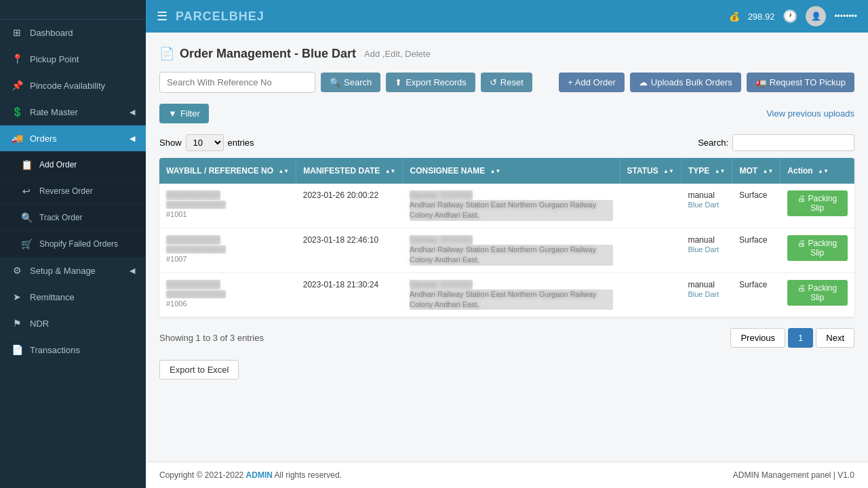  Describe the element at coordinates (793, 475) in the screenshot. I see `footer-right: ADMIN Management panel | V1.0` at that location.